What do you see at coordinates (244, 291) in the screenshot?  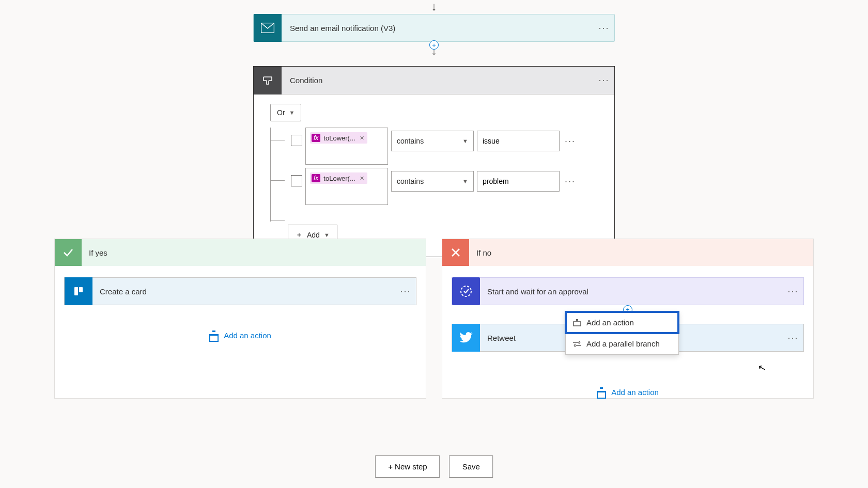 I see `step-title: Create a card` at bounding box center [244, 291].